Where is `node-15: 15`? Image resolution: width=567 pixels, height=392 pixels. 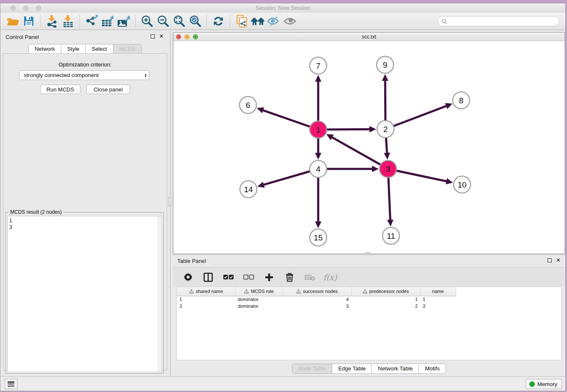
node-15: 15 is located at coordinates (318, 237).